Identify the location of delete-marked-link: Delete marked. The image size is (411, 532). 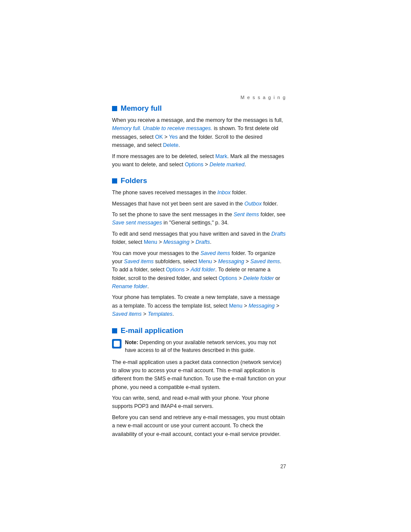
(227, 165).